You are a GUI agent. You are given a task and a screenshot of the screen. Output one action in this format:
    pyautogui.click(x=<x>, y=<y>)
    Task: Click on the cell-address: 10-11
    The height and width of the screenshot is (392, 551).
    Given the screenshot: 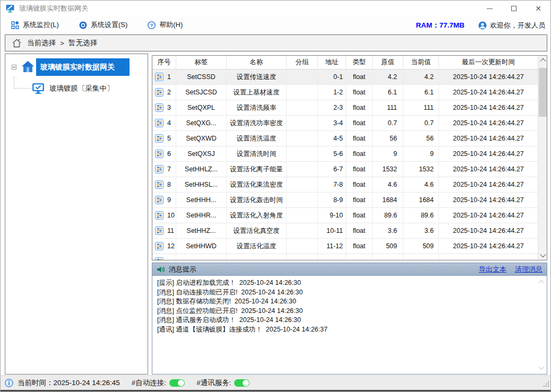 What is the action you would take?
    pyautogui.click(x=332, y=231)
    